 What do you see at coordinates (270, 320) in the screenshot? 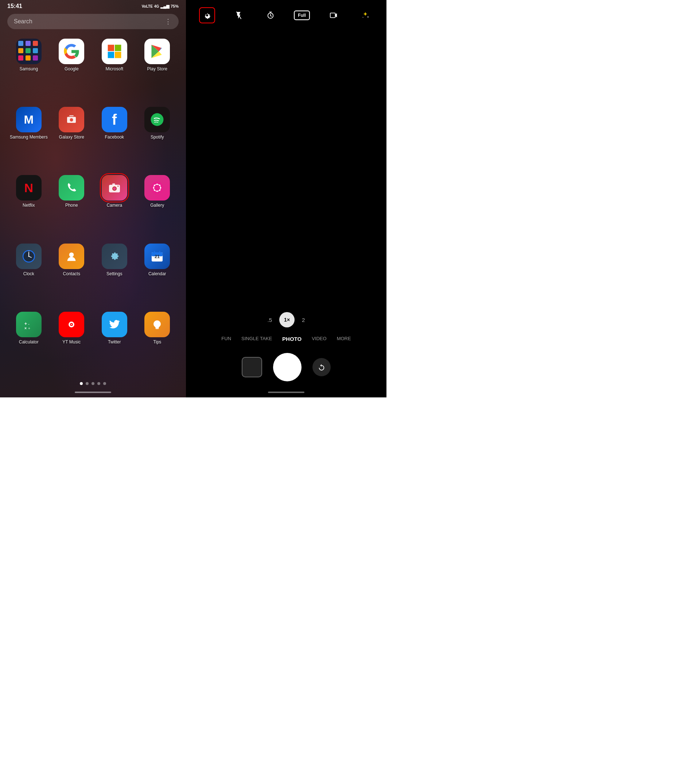
I see `zoom-05: .5` at bounding box center [270, 320].